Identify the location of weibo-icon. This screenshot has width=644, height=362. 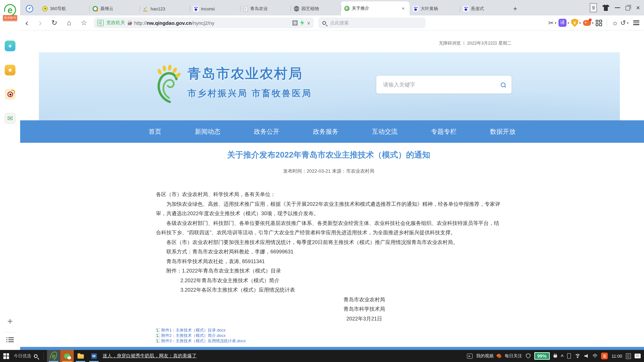
(10, 94).